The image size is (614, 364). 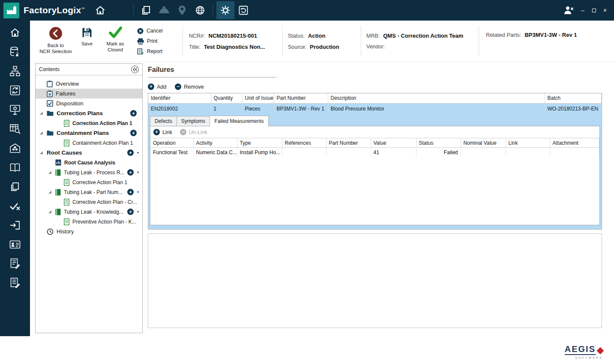 I want to click on tree-item-containment-action-plan-1: Containment Action Plan 1, so click(x=89, y=143).